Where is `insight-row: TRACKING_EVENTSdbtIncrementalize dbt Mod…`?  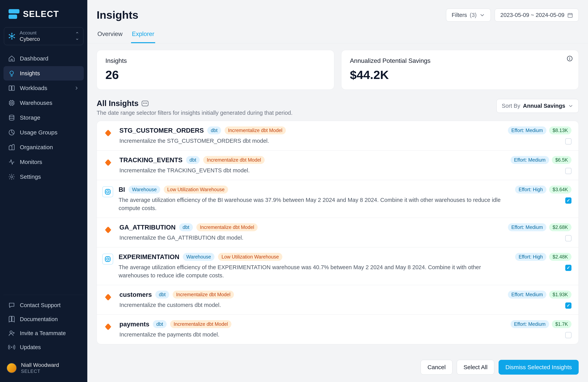
insight-row: TRACKING_EVENTSdbtIncrementalize dbt Mod… is located at coordinates (337, 165).